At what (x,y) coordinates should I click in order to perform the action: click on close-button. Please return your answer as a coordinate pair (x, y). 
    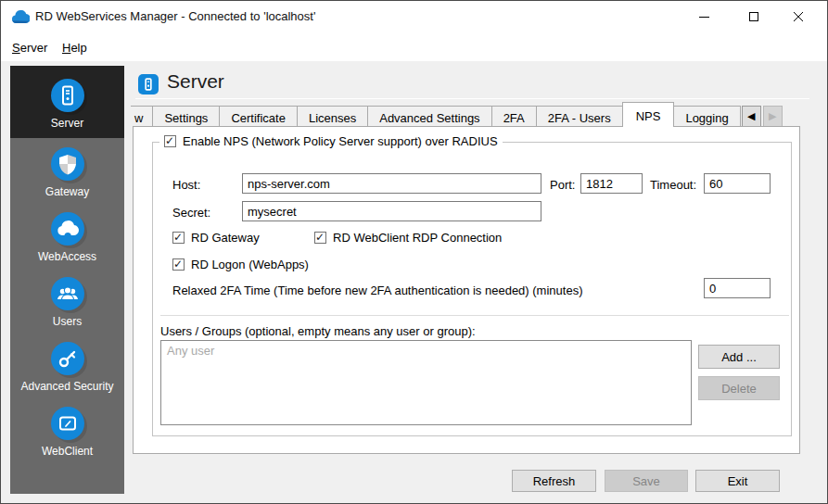
    Looking at the image, I should click on (798, 17).